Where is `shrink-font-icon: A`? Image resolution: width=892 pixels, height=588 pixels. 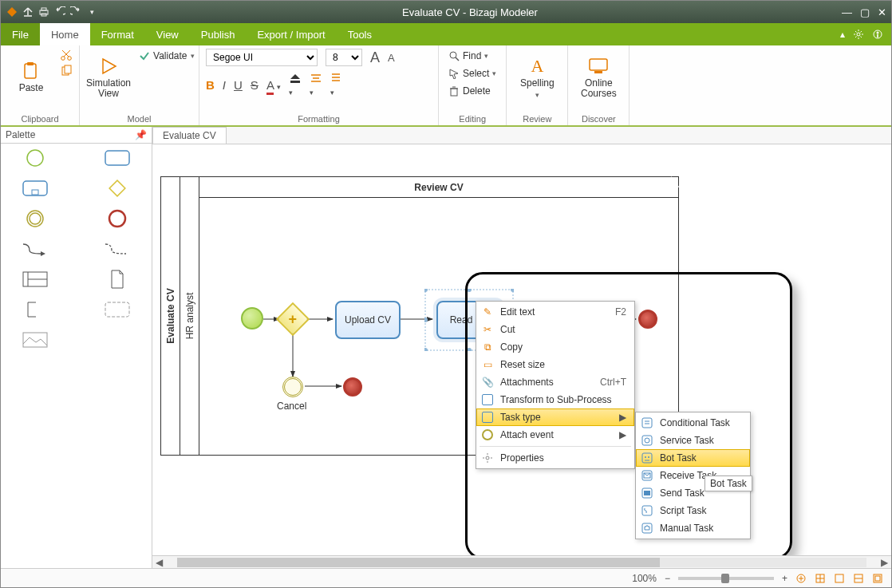
shrink-font-icon: A is located at coordinates (391, 57).